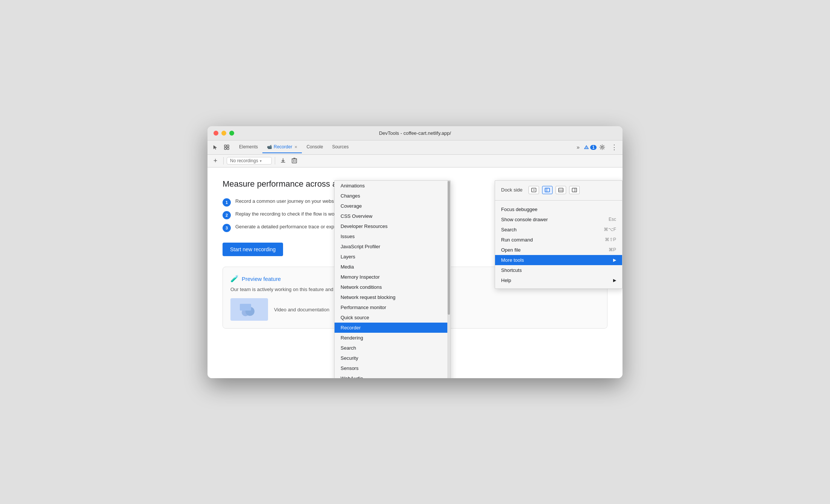 The image size is (830, 504). Describe the element at coordinates (227, 215) in the screenshot. I see `step-num-2: 2` at that location.